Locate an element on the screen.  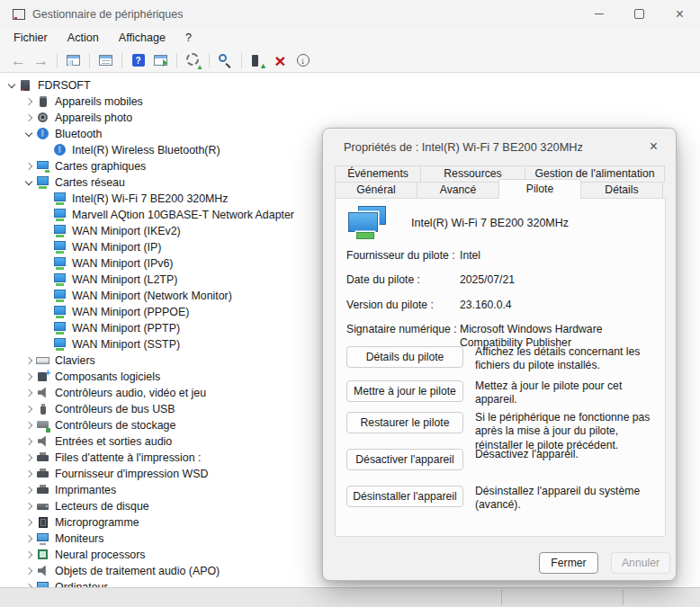
maximize-button is located at coordinates (639, 14).